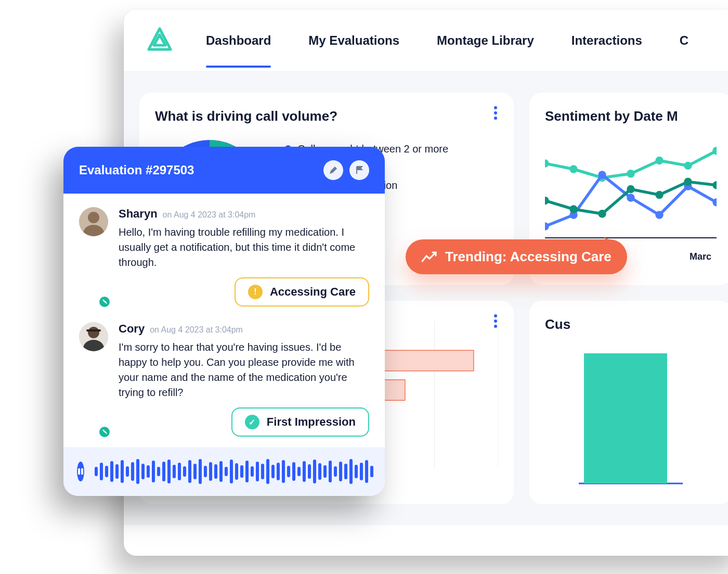 This screenshot has height=574, width=728. I want to click on app-logo, so click(160, 41).